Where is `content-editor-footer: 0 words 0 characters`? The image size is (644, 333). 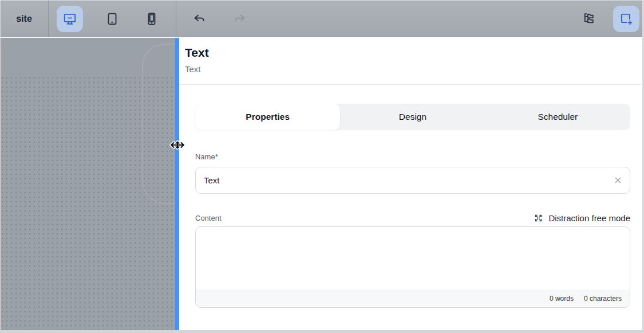 content-editor-footer: 0 words 0 characters is located at coordinates (413, 298).